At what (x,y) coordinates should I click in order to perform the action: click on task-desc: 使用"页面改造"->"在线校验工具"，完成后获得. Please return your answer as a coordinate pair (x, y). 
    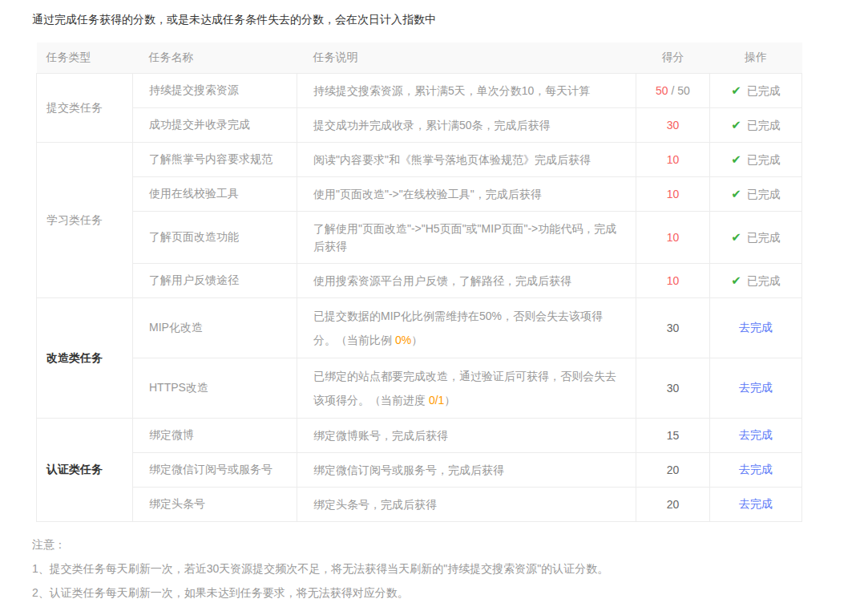
    Looking at the image, I should click on (466, 194).